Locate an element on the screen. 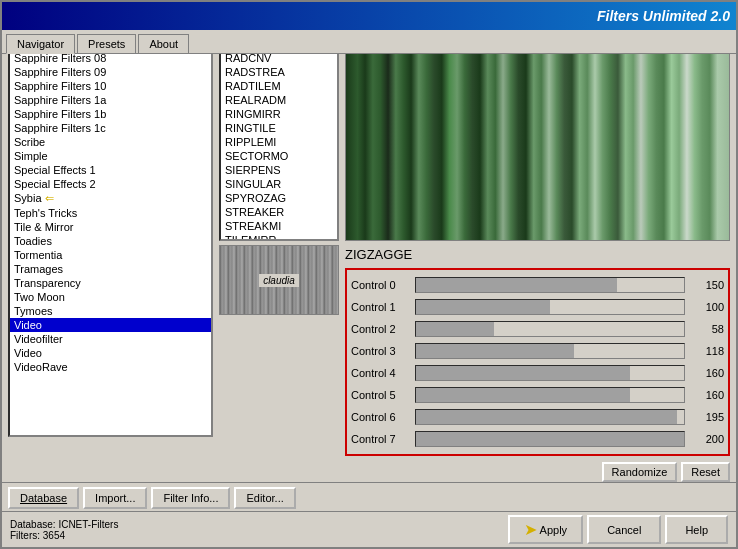 Image resolution: width=738 pixels, height=549 pixels. control-label: Control 3 is located at coordinates (381, 351).